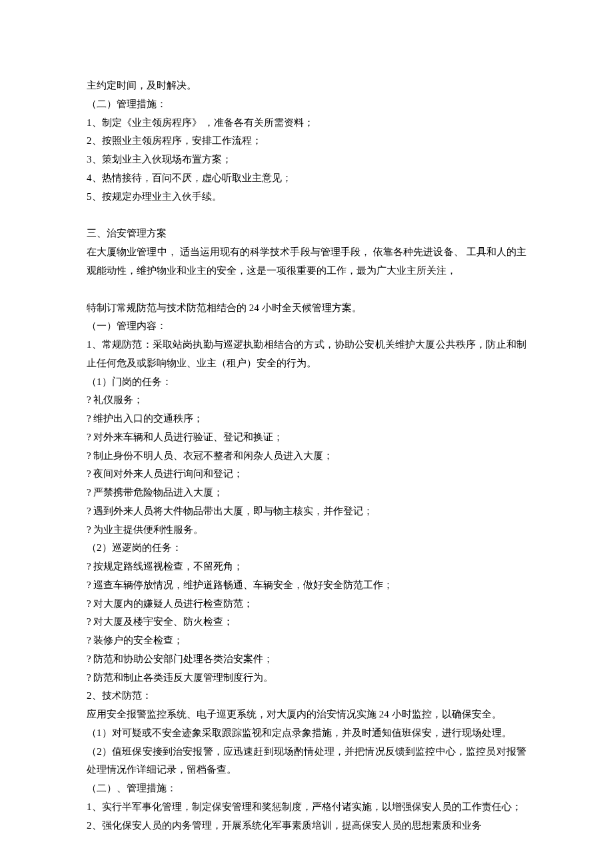 Image resolution: width=613 pixels, height=868 pixels. What do you see at coordinates (306, 530) in the screenshot?
I see `document-line: ? 为业主提供便利性服务。` at bounding box center [306, 530].